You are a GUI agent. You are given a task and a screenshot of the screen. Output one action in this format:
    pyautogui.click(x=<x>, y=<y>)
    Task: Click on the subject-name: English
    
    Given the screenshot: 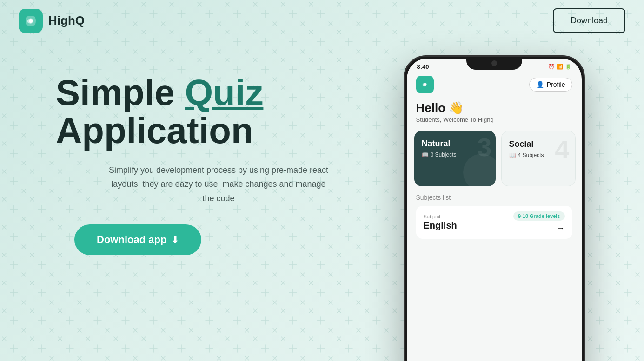 What is the action you would take?
    pyautogui.click(x=440, y=226)
    